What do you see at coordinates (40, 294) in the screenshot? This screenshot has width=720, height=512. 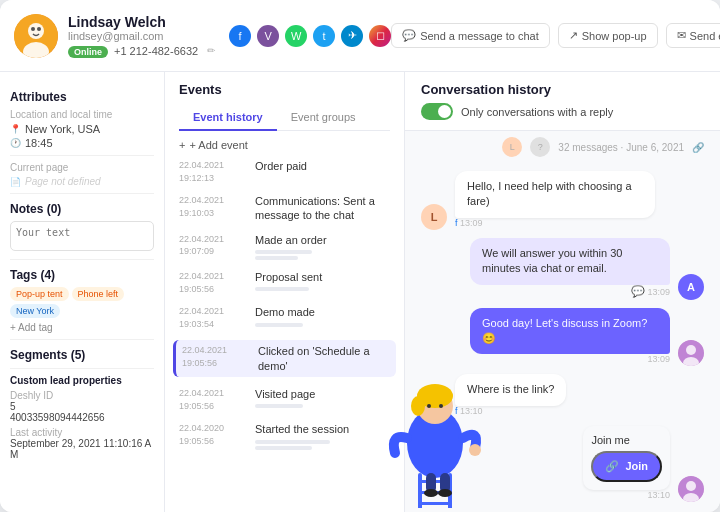 I see `tag-popup-tent: Pop-up tent` at bounding box center [40, 294].